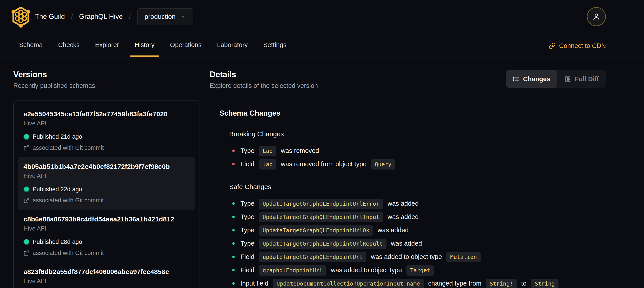  What do you see at coordinates (101, 17) in the screenshot?
I see `breadcrumb-project: GraphQL Hive` at bounding box center [101, 17].